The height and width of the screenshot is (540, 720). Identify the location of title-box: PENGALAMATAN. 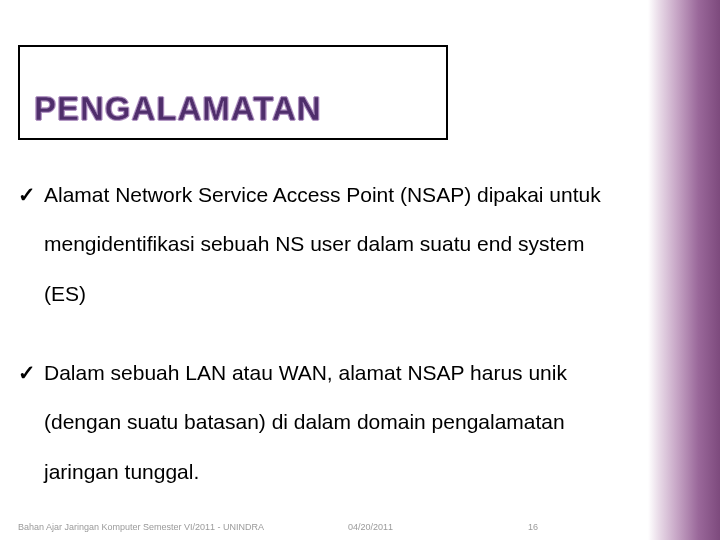
(233, 92).